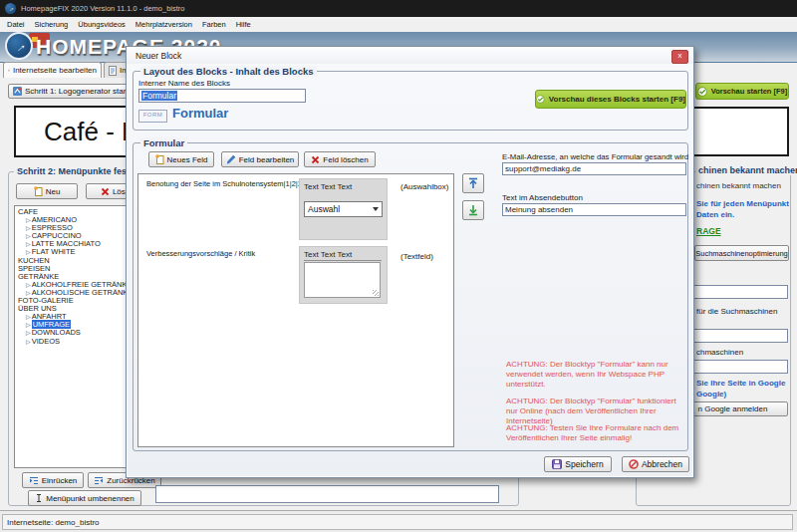 The height and width of the screenshot is (532, 797). Describe the element at coordinates (737, 311) in the screenshot. I see `search-label-1: für die Suchmaschinen` at that location.